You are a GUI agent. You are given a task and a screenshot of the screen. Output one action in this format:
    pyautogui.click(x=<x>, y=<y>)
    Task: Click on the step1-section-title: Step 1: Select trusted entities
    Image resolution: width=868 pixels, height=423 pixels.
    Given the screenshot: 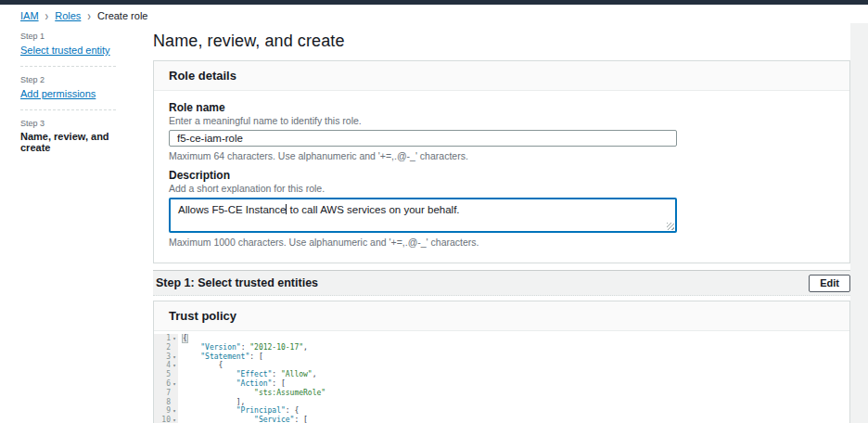 What is the action you would take?
    pyautogui.click(x=237, y=283)
    